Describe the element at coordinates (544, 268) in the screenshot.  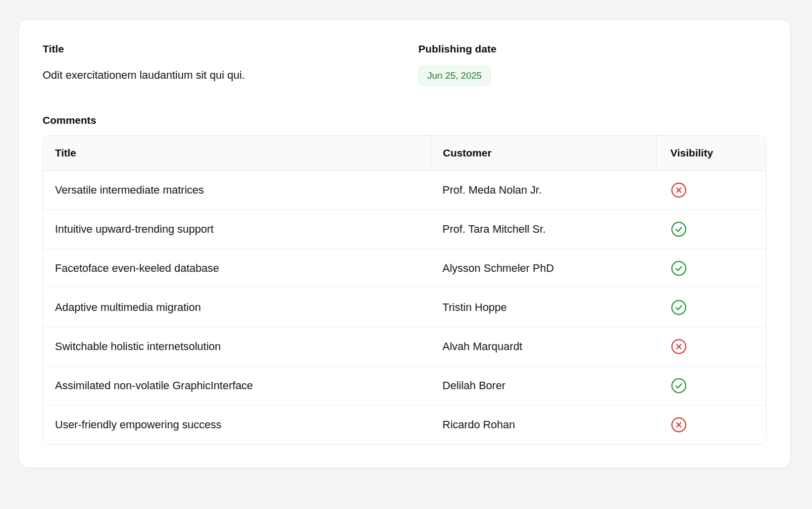
I see `comment-customer-cell: Alysson Schmeler PhD` at that location.